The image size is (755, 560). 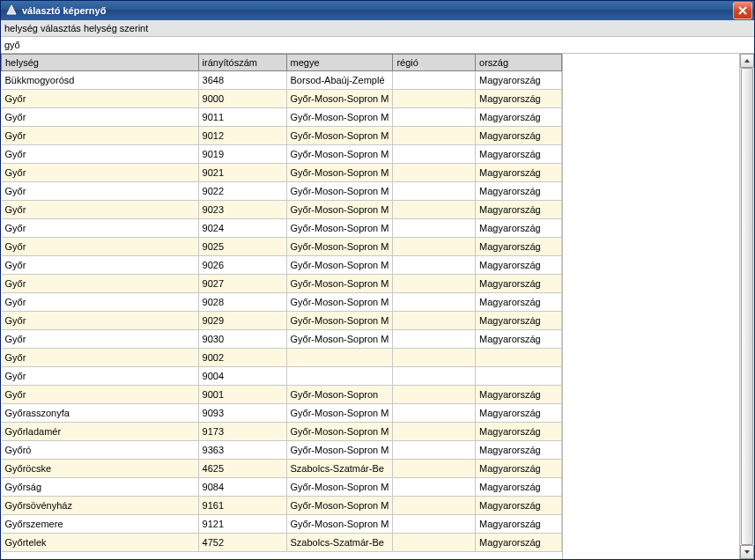 I want to click on col-header-megye: megye, so click(x=340, y=63).